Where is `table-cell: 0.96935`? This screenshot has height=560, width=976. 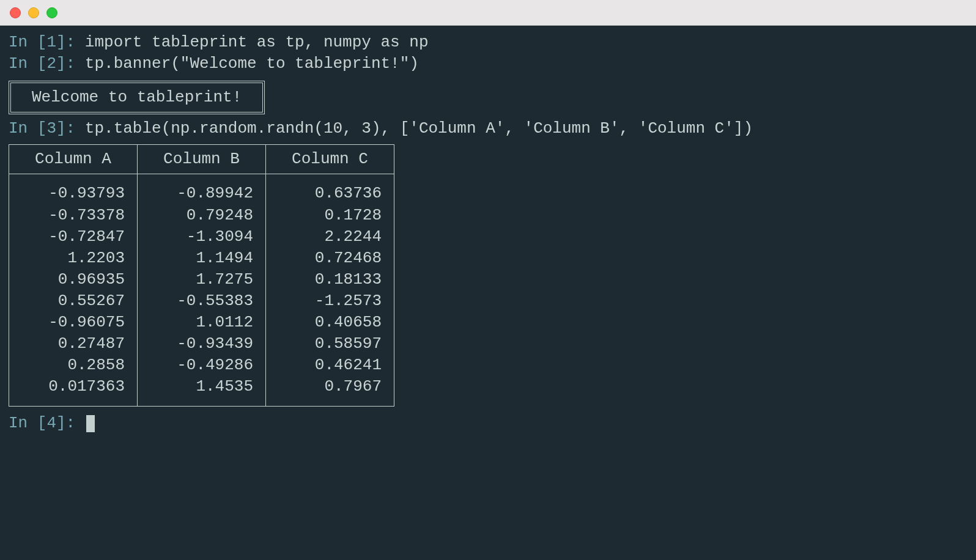
table-cell: 0.96935 is located at coordinates (73, 280).